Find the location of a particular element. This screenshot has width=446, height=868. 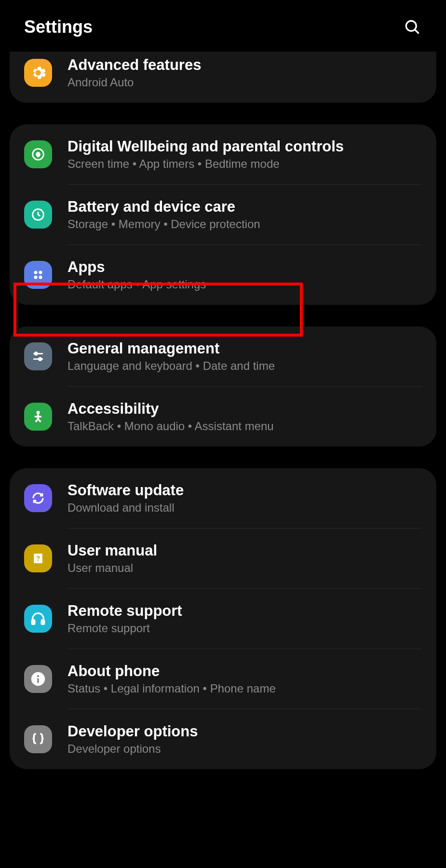

page-title: Settings is located at coordinates (58, 27).